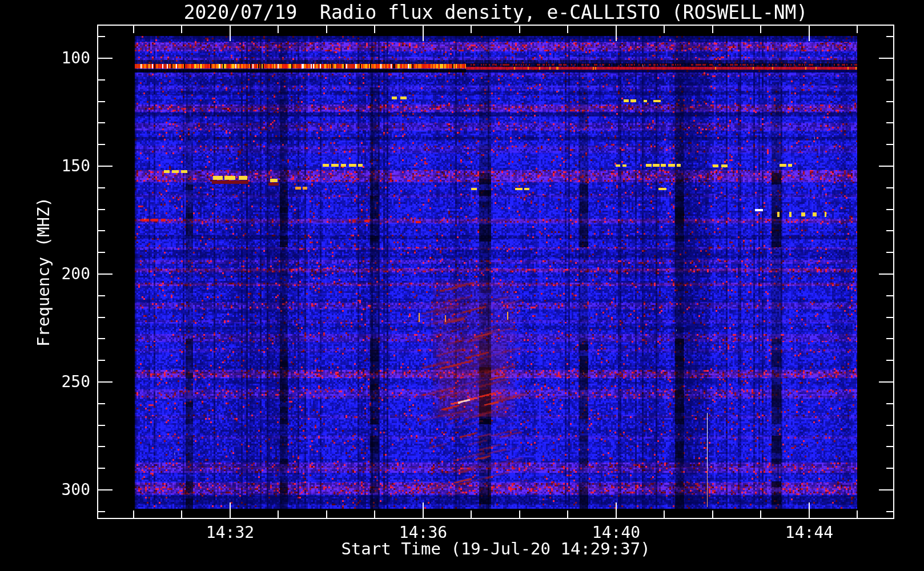  Describe the element at coordinates (70, 58) in the screenshot. I see `y-tick-label: 100` at that location.